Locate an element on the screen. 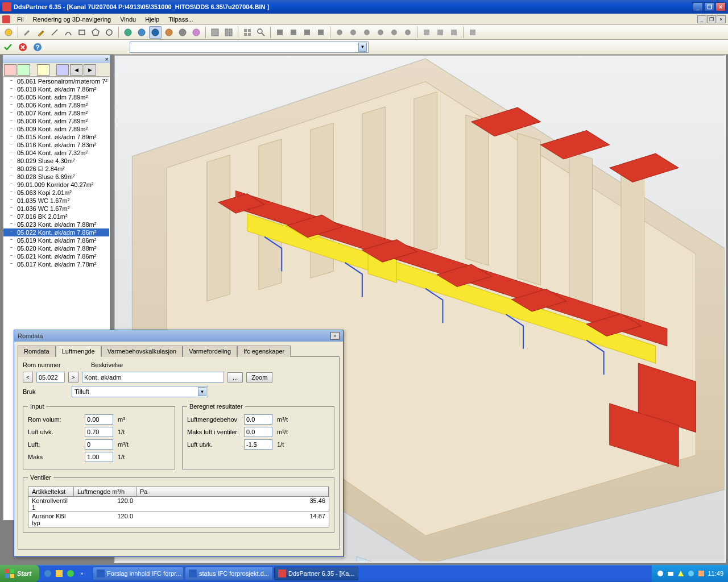 The width and height of the screenshot is (728, 582). col-pa: Pa is located at coordinates (233, 492).